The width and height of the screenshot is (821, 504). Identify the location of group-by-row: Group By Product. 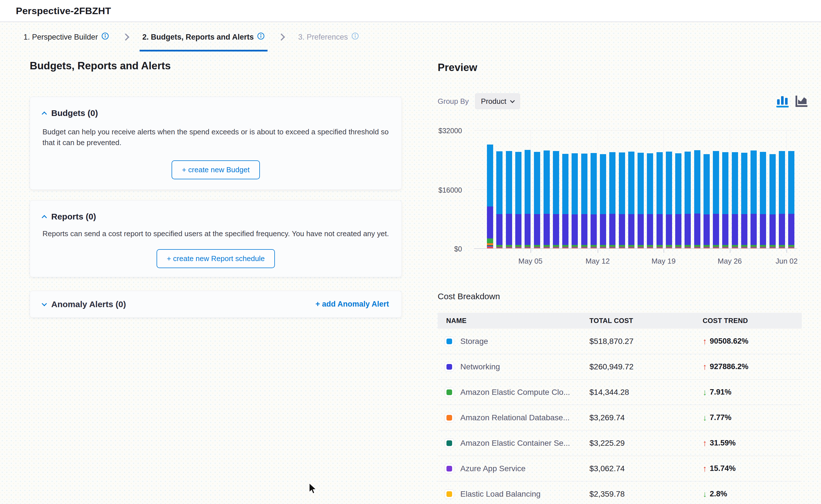
(479, 101).